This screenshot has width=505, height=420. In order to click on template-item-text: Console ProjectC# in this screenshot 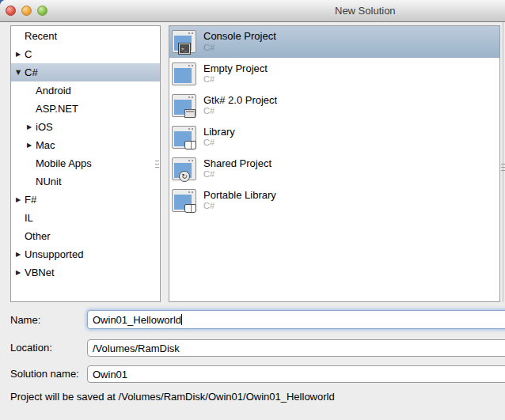, I will do `click(240, 41)`.